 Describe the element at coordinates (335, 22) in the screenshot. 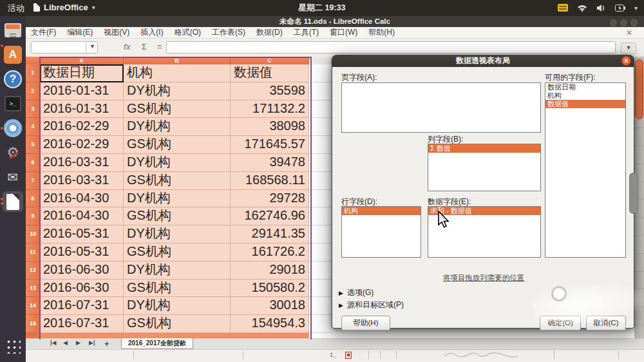

I see `window-titlebar: 未命名 11.ods - LibreOffice Calc` at that location.